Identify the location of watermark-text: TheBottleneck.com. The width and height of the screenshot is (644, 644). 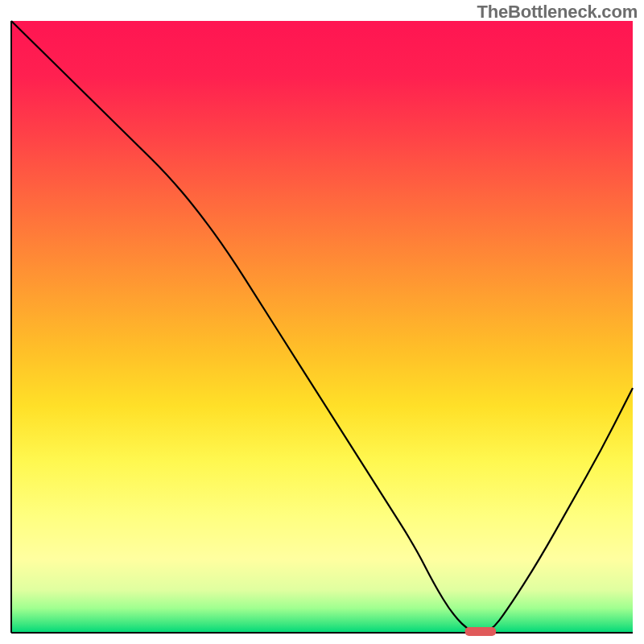
(557, 12).